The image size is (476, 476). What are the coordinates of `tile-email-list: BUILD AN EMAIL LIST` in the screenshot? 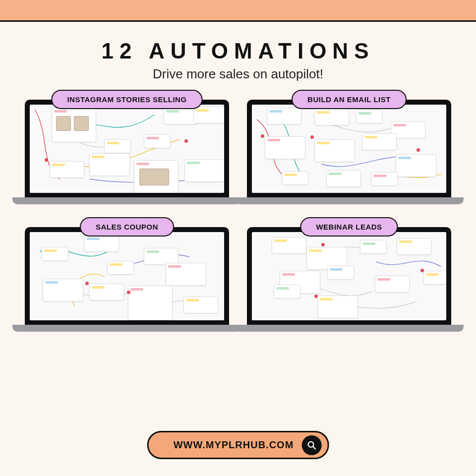 It's located at (349, 152).